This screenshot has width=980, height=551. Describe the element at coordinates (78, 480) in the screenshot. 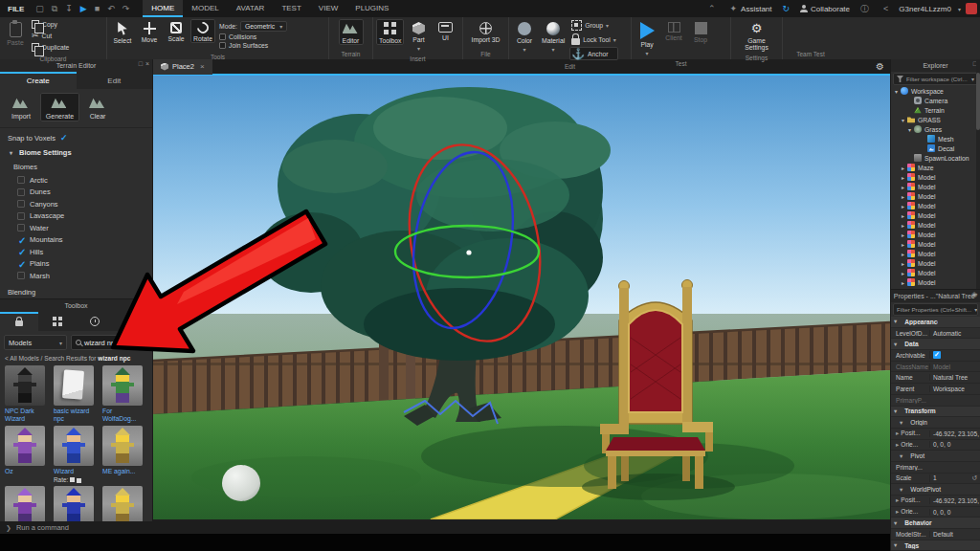

I see `thumbs-down-icon` at that location.